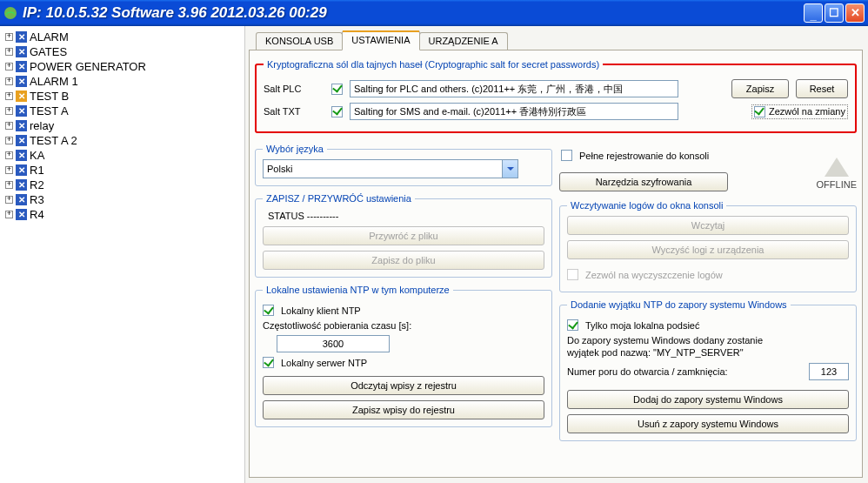 Image resolution: width=868 pixels, height=483 pixels. Describe the element at coordinates (54, 141) in the screenshot. I see `tree-item-label: TEST A 2` at that location.